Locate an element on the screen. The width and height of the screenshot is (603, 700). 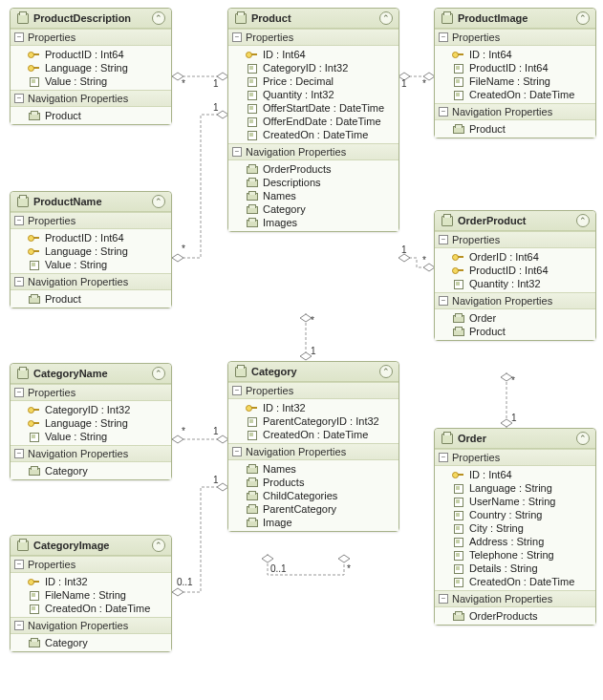
navprop-row: Descriptions is located at coordinates (313, 182).